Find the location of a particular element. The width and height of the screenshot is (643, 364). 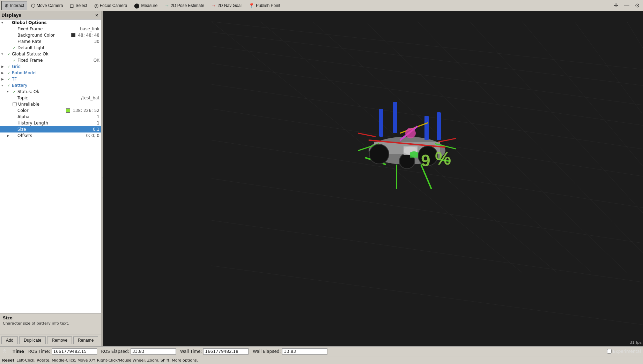

item-value-frame-rate: 30 is located at coordinates (96, 41).